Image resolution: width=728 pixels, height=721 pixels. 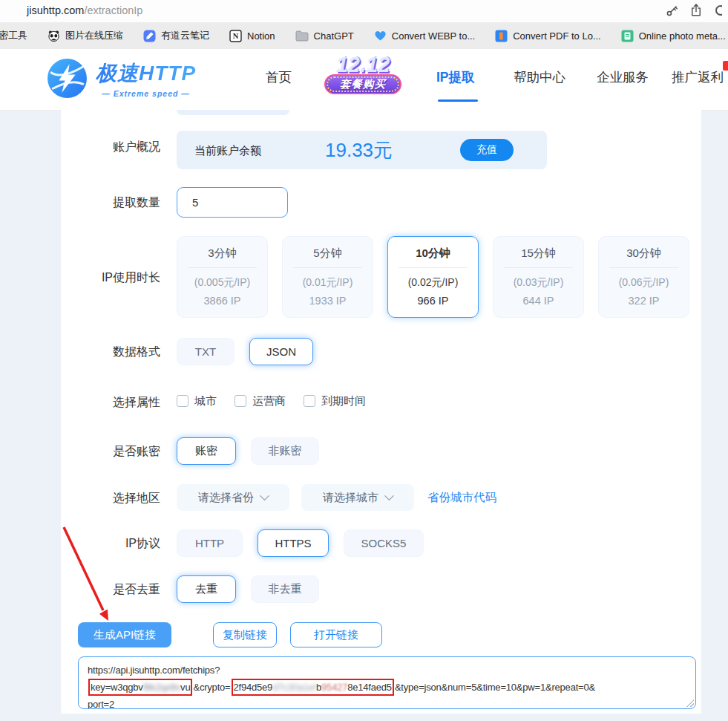 I want to click on youdao-pencil-icon, so click(x=150, y=36).